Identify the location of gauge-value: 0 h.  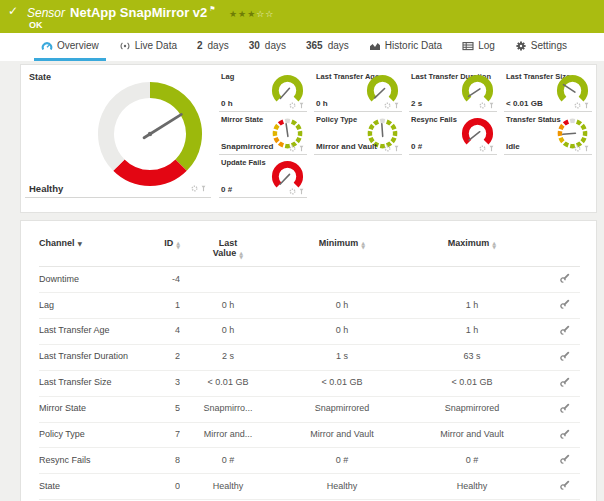
(322, 104).